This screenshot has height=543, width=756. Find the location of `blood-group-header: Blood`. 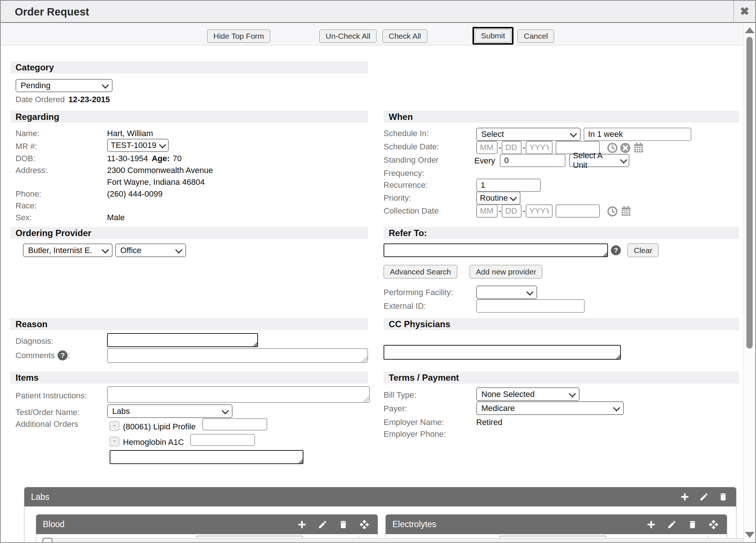

blood-group-header: Blood is located at coordinates (207, 525).